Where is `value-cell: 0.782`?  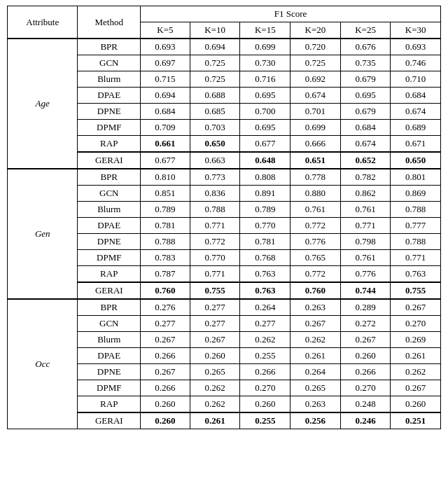 value-cell: 0.782 is located at coordinates (365, 177).